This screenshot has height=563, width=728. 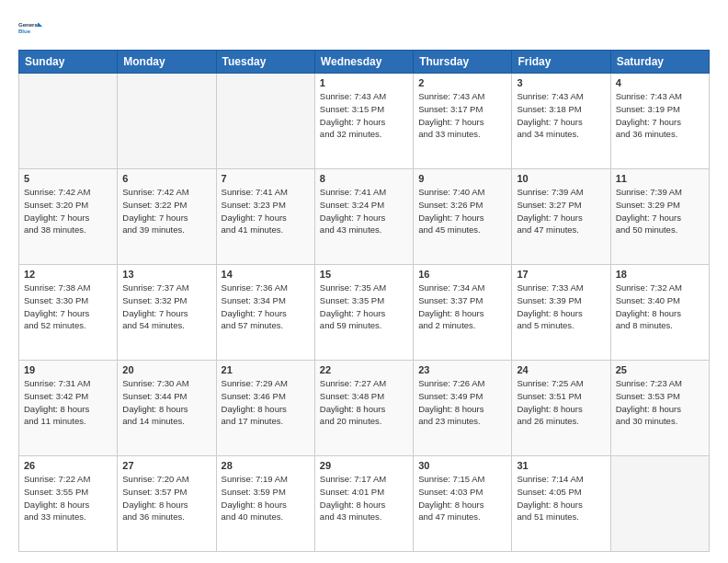 I want to click on day-info: Sunrise: 7:31 AM Sunset: 3:42 PM Dayligh…, so click(x=68, y=403).